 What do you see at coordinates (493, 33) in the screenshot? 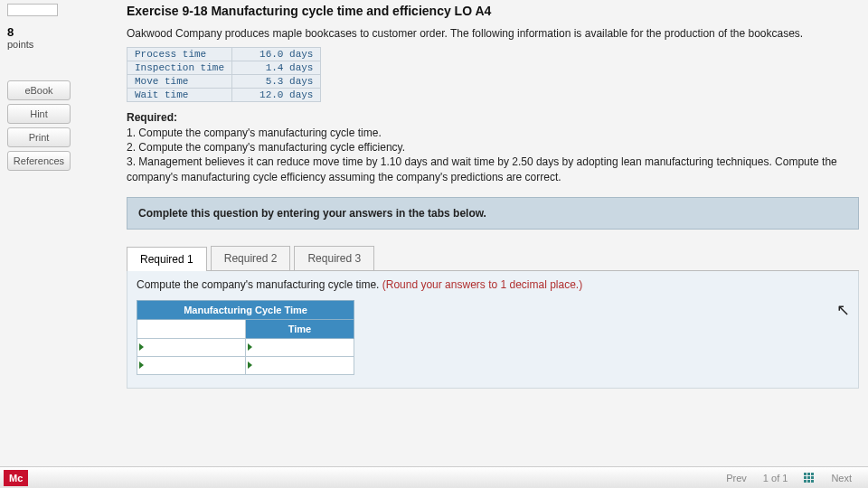
I see `exercise-intro: Oakwood Company produces maple bookcases…` at bounding box center [493, 33].